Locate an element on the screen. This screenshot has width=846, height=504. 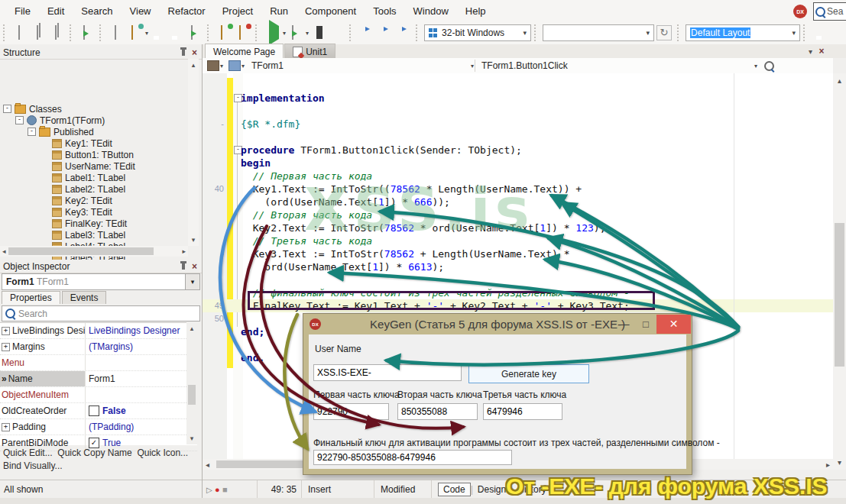
tree-item-label3: Label3: TLabel is located at coordinates (94, 235).